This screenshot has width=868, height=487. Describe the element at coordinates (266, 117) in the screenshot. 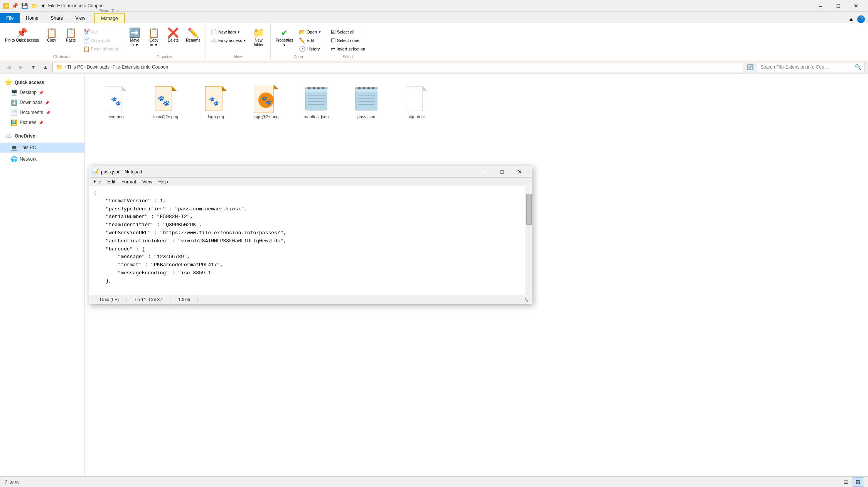

I see `file-name-logo2x-png: logo@2x.png` at that location.